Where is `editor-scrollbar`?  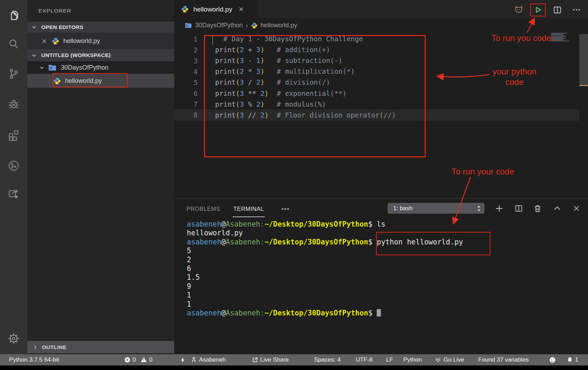 editor-scrollbar is located at coordinates (583, 59).